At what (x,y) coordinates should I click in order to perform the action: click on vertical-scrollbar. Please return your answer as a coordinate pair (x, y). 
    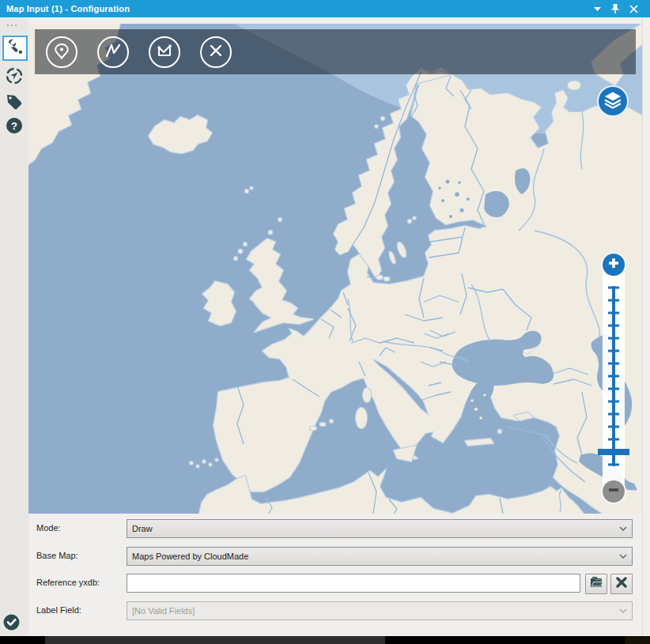
    Looking at the image, I should click on (646, 327).